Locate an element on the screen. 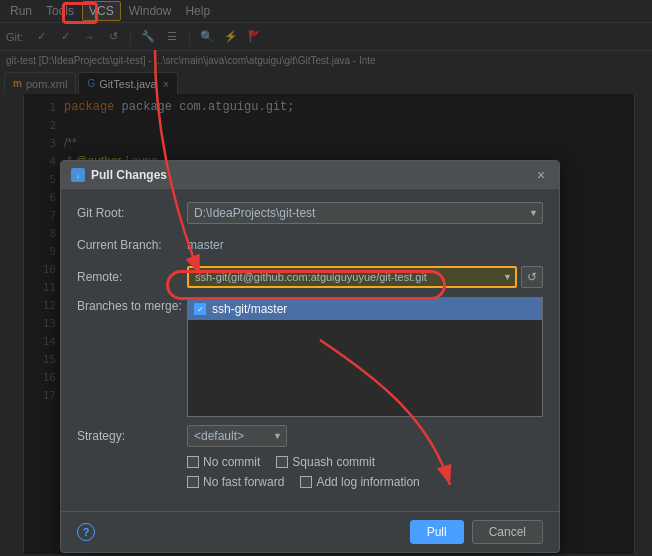 The width and height of the screenshot is (652, 556). dialog-title-left: ↓ Pull Changes is located at coordinates (119, 175).